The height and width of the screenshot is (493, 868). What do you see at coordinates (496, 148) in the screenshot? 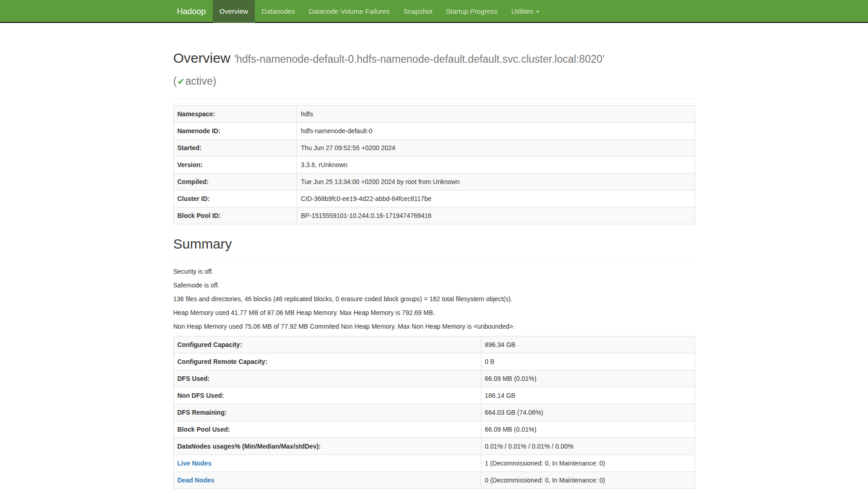
I see `row-value: Thu Jun 27 09:52:55 +0200 2024` at bounding box center [496, 148].